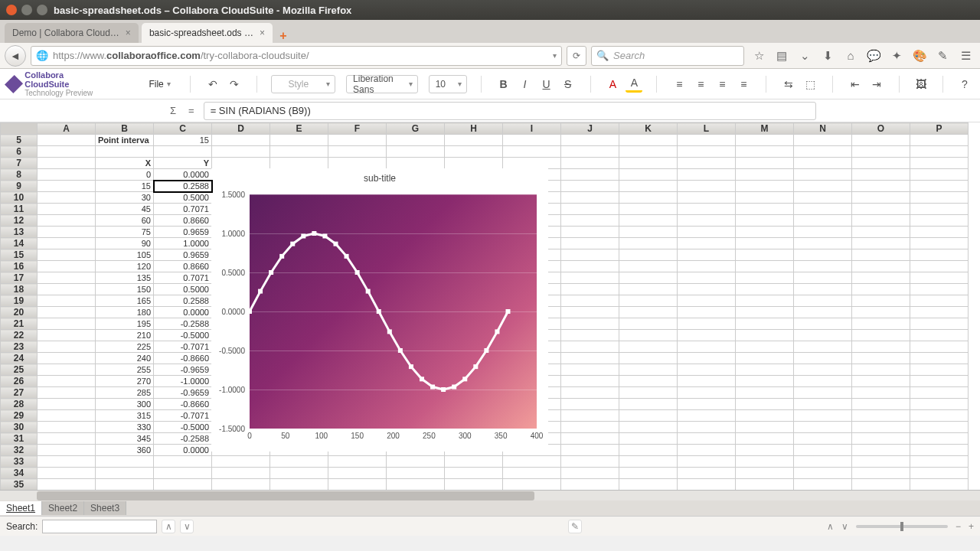  Describe the element at coordinates (722, 84) in the screenshot. I see `align-right-button: ≡` at that location.